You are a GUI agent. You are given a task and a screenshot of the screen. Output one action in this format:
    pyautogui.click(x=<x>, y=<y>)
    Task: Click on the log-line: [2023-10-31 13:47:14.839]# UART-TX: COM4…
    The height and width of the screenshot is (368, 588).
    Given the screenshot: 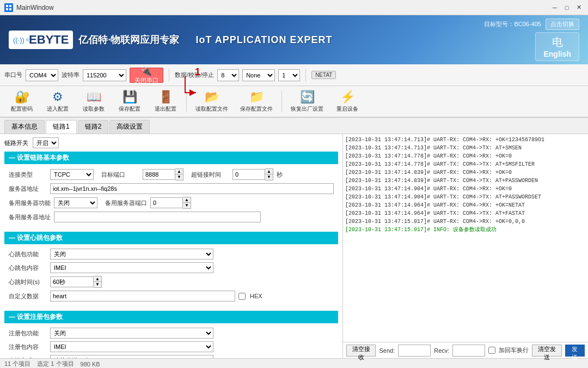 What is the action you would take?
    pyautogui.click(x=465, y=181)
    